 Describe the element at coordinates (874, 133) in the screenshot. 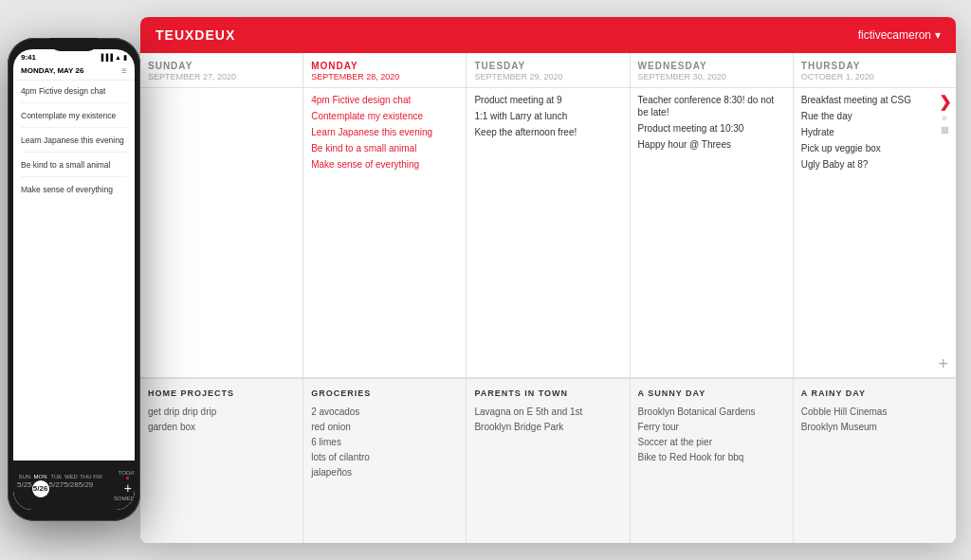

I see `task-item: Hydrate` at that location.